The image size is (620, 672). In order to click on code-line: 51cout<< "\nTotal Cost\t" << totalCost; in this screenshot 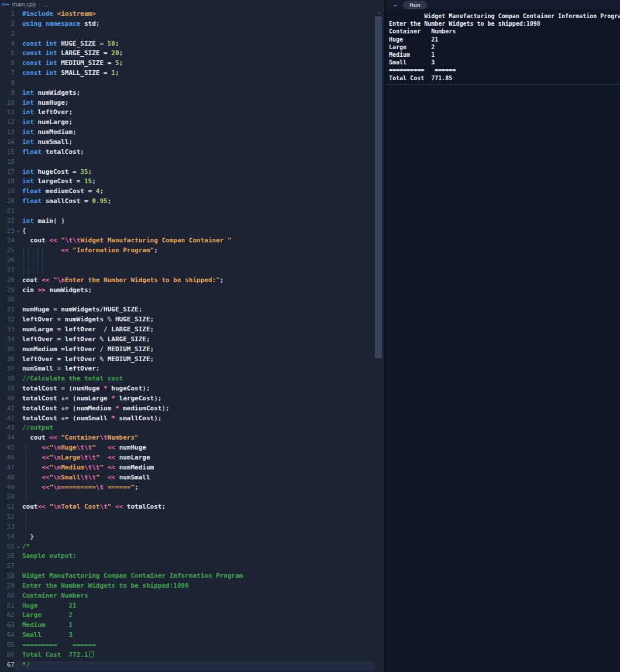, I will do `click(192, 508)`.